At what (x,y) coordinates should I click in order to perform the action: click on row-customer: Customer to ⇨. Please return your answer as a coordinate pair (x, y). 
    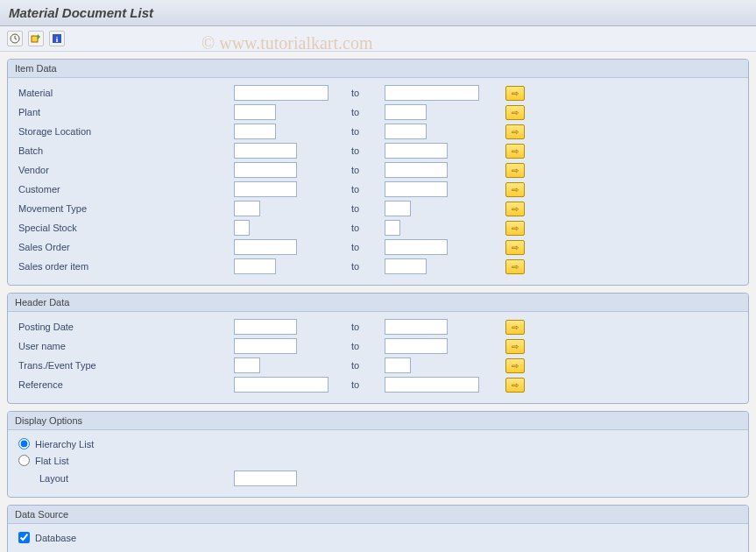
    Looking at the image, I should click on (378, 189).